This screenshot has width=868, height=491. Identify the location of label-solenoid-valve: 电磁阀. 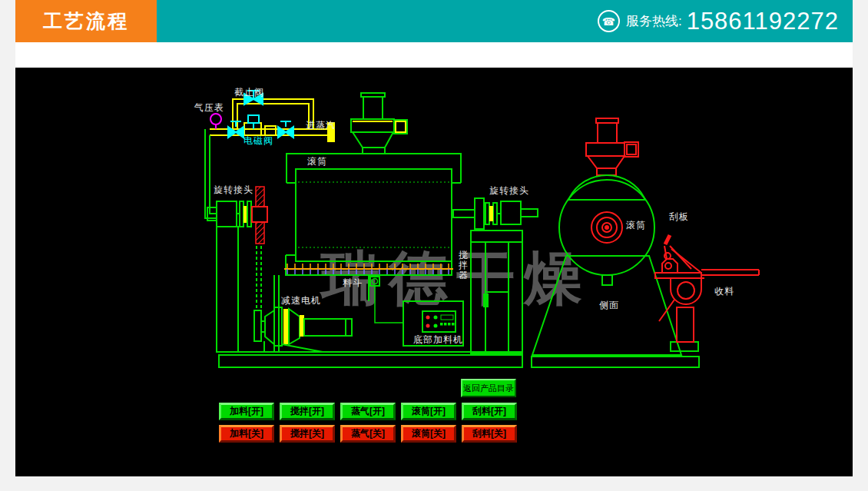
(258, 141).